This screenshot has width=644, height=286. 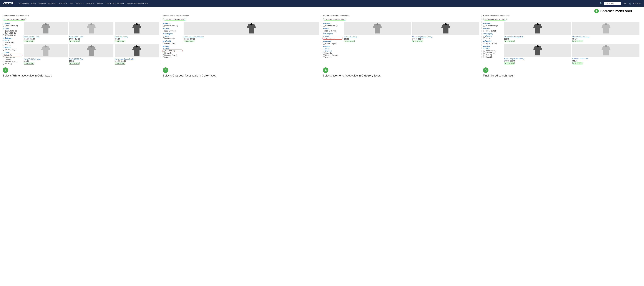 I want to click on facet-item: Below 1 kg (1), so click(x=173, y=44).